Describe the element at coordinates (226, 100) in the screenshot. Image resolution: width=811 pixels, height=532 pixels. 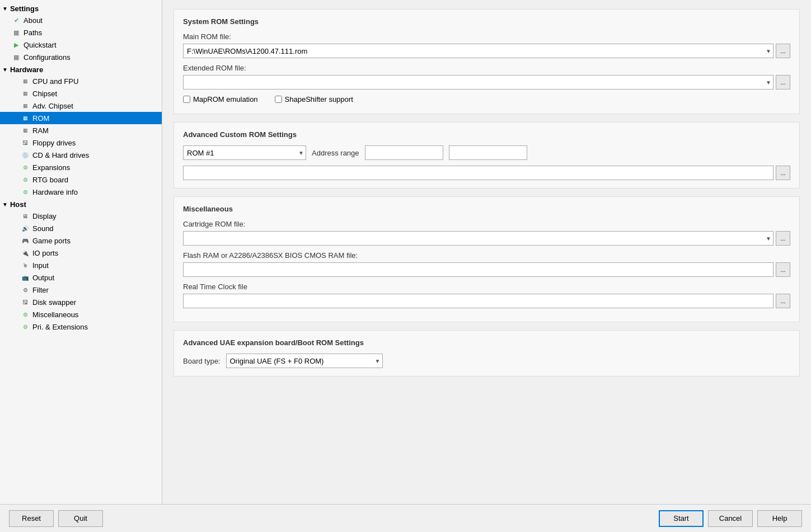
I see `maprom-label: MapROM emulation` at that location.